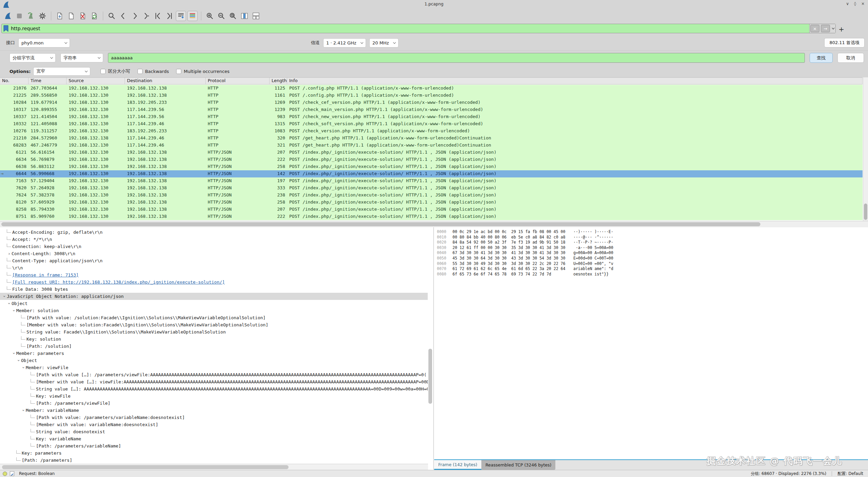 Image resolution: width=868 pixels, height=477 pixels. I want to click on maximize-button: ◊, so click(855, 4).